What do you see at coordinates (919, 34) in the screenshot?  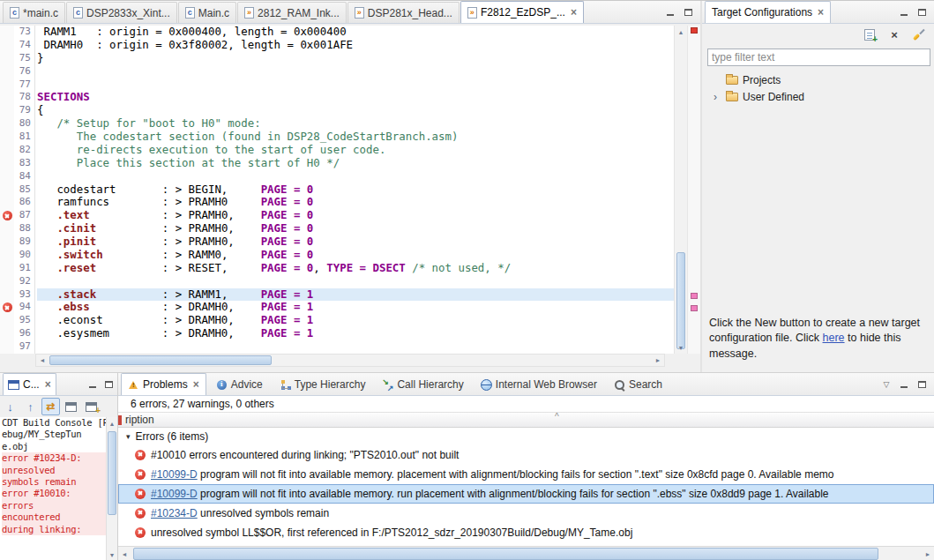 I see `screwdriver-icon` at bounding box center [919, 34].